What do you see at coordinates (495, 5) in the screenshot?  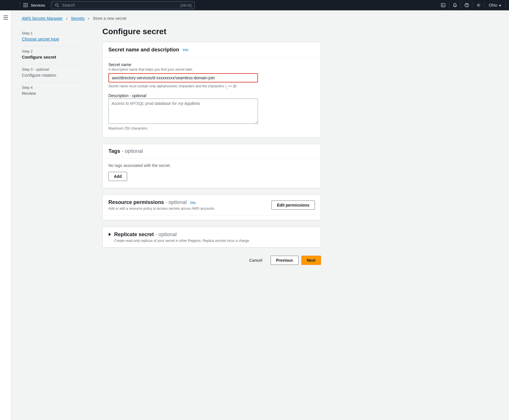 I see `region-selector: Ohio` at bounding box center [495, 5].